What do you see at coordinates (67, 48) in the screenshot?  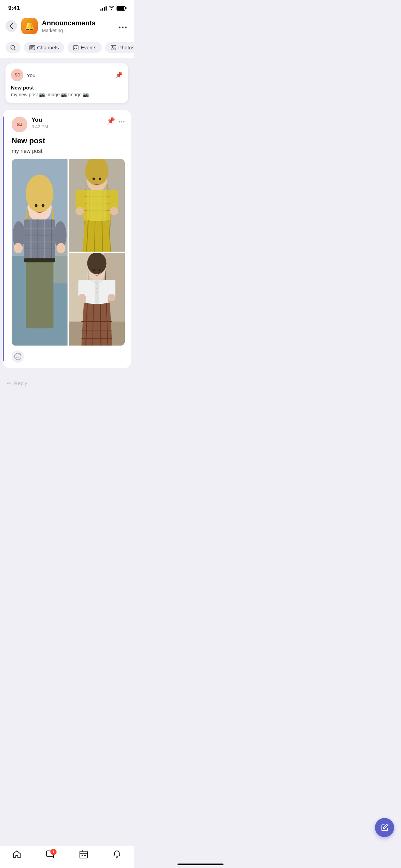 I see `filter-bar: Channels Events Photos` at bounding box center [67, 48].